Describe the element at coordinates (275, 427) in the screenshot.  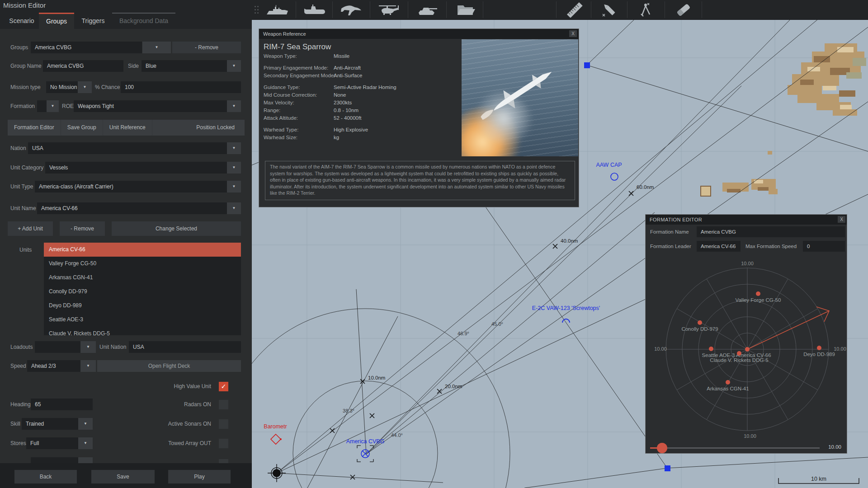
I see `map-unit-label: Barometr` at that location.